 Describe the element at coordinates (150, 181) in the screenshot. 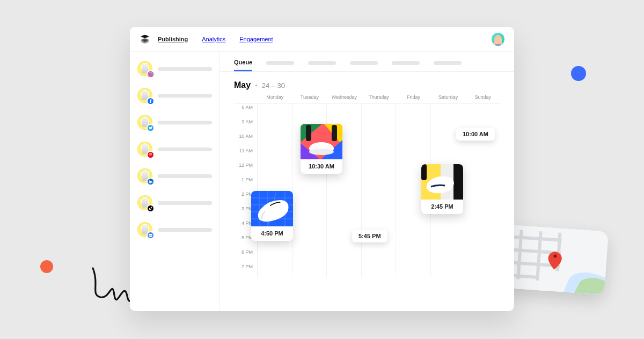

I see `linkedin-icon` at that location.